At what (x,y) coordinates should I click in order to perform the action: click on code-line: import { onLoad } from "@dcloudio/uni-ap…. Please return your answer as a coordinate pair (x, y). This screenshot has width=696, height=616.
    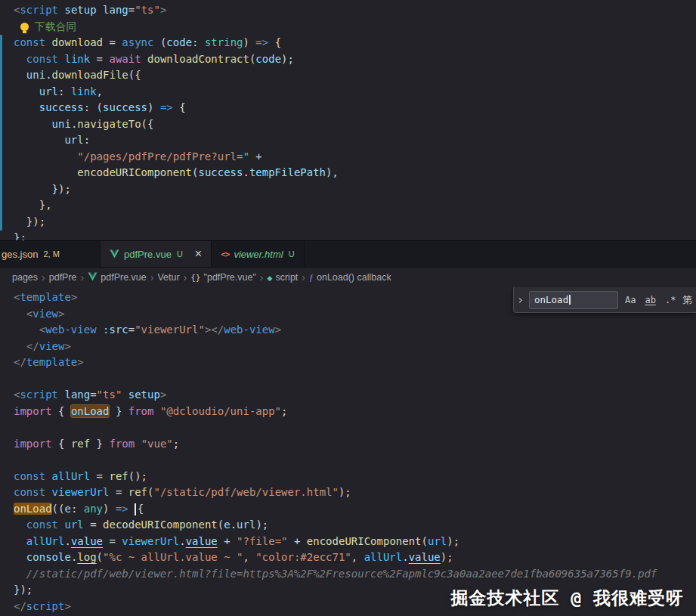
    Looking at the image, I should click on (355, 412).